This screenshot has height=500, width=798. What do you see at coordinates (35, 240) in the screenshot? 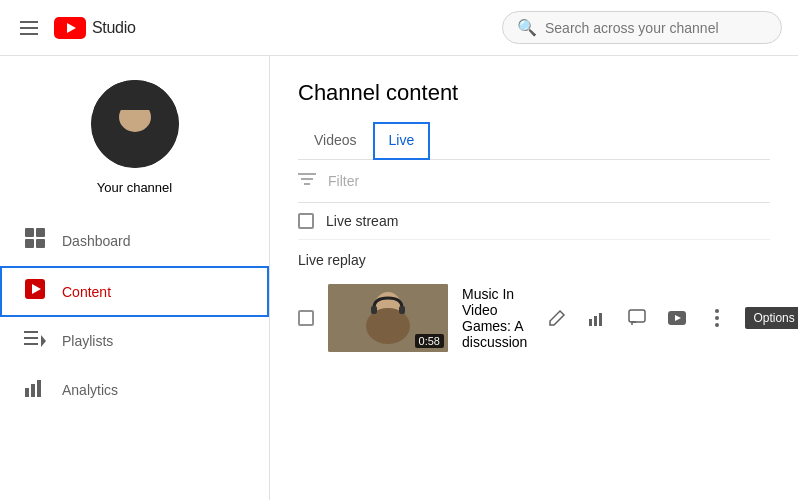
I see `dashboard-icon` at bounding box center [35, 240].